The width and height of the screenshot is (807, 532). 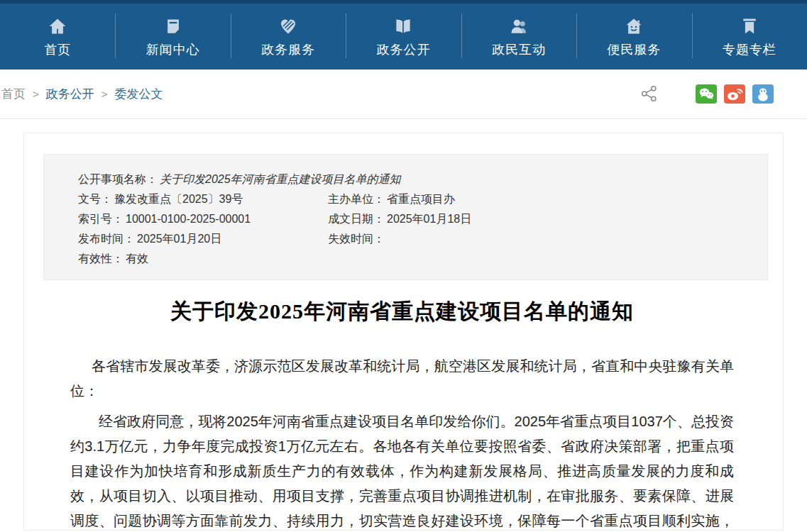 What do you see at coordinates (416, 259) in the screenshot?
I see `meta-row: 有效性：有效` at bounding box center [416, 259].